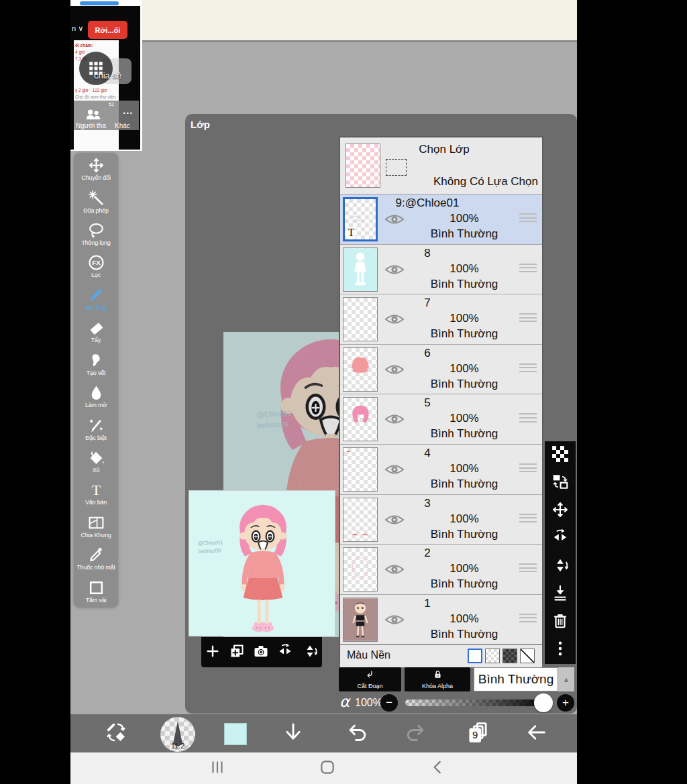 The height and width of the screenshot is (784, 687). What do you see at coordinates (352, 233) in the screenshot?
I see `text-layer-badge: T` at bounding box center [352, 233].